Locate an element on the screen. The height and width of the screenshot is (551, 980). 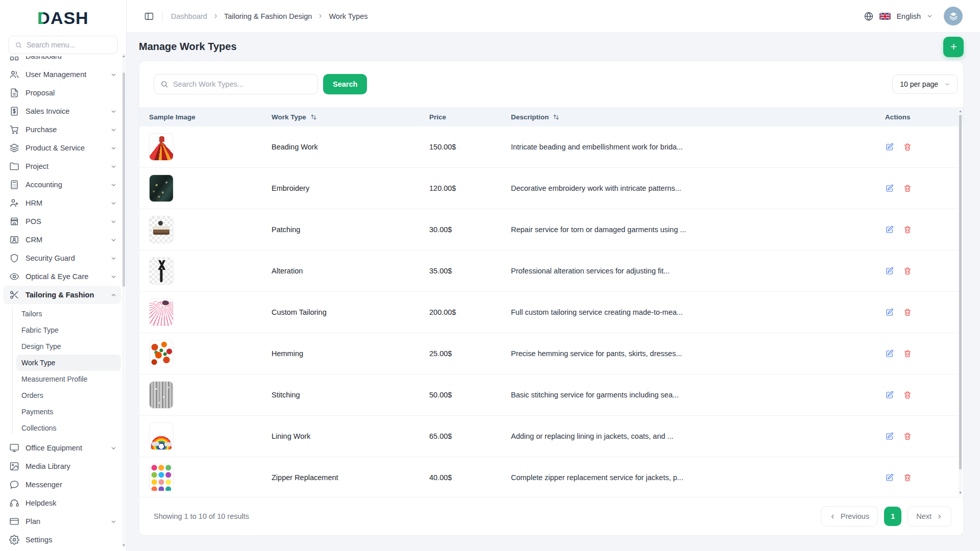
sidebar-item-accounting: Accounting is located at coordinates (62, 185).